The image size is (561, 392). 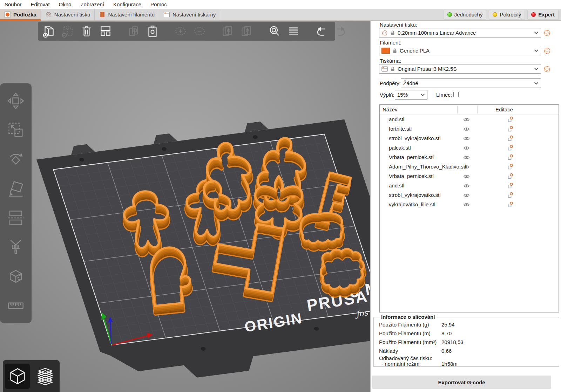 I want to click on split-to-objects-button: O, so click(x=228, y=31).